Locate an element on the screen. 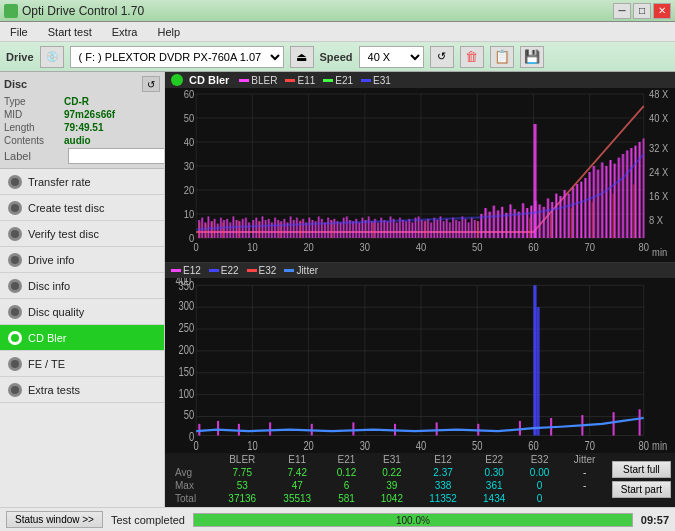  menu-help: Help is located at coordinates (168, 32).